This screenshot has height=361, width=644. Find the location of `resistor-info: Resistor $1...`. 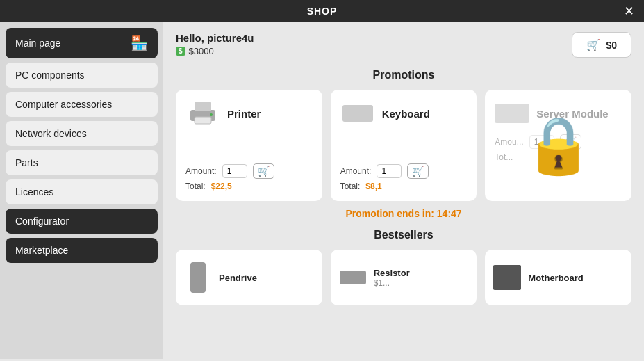

resistor-info: Resistor $1... is located at coordinates (392, 278).